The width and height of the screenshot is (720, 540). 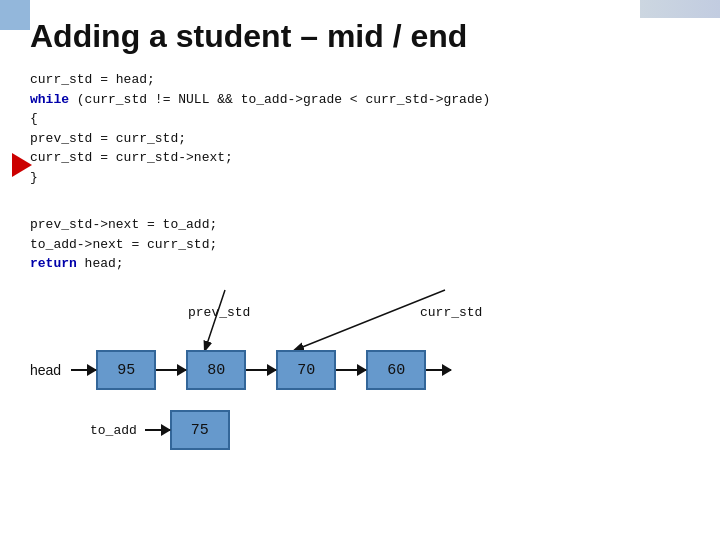 What do you see at coordinates (46, 370) in the screenshot?
I see `head-label: head` at bounding box center [46, 370].